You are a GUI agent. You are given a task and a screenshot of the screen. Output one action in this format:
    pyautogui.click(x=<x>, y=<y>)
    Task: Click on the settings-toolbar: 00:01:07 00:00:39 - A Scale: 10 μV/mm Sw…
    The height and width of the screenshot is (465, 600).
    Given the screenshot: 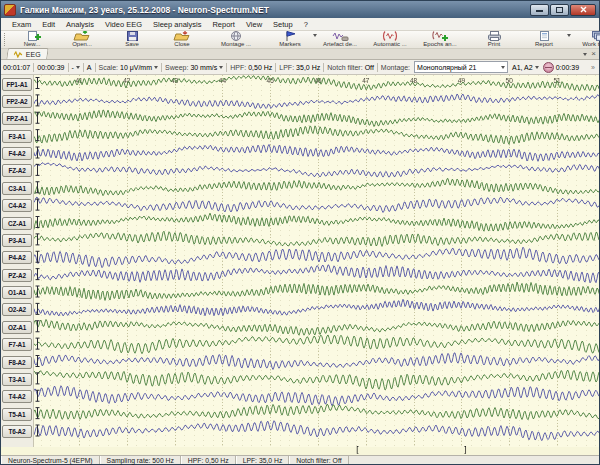 What is the action you would take?
    pyautogui.click(x=300, y=68)
    